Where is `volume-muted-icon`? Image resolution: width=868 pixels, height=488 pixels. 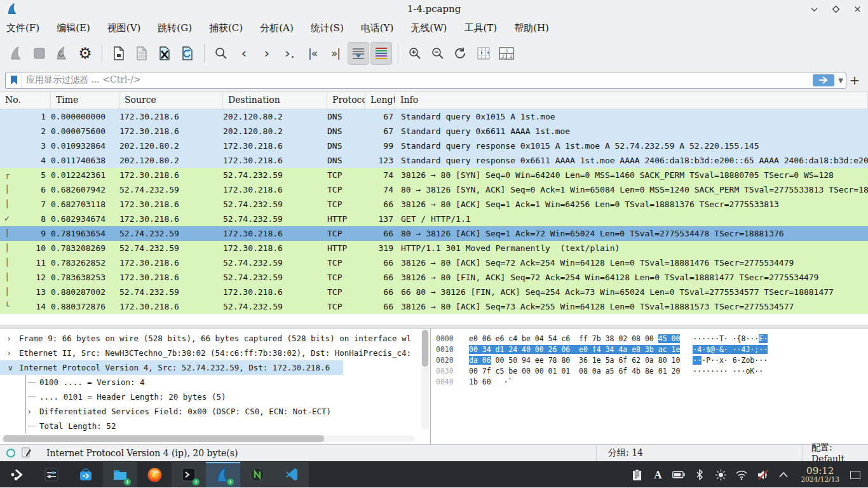 volume-muted-icon is located at coordinates (763, 475).